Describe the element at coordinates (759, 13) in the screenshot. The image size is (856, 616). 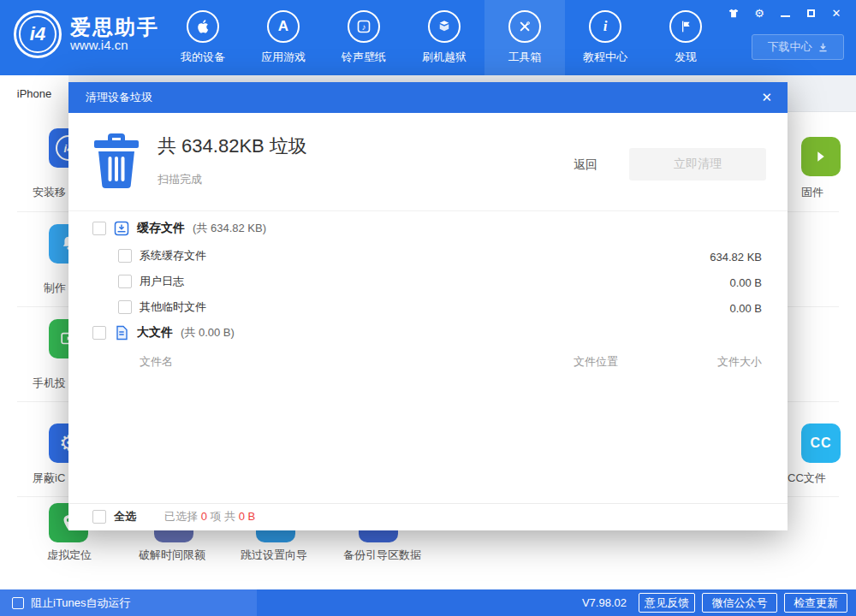
I see `settings-gear-icon: ⚙` at that location.